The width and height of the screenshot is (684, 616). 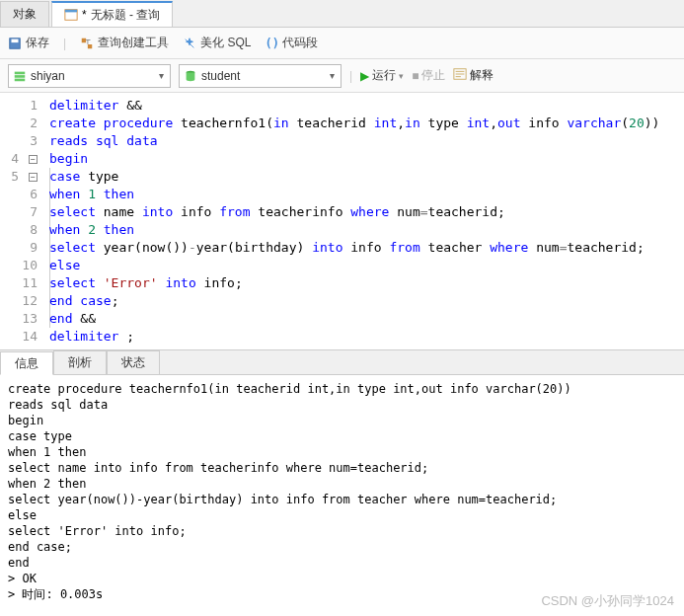 I want to click on code-line: select 'Error' into info;, so click(x=367, y=283).